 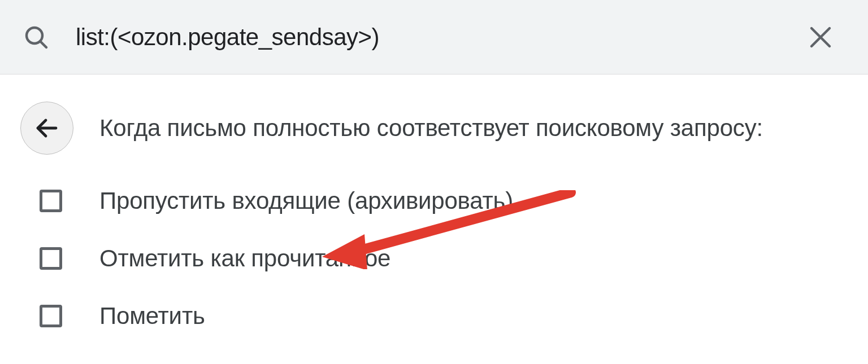 What do you see at coordinates (424, 201) in the screenshot?
I see `option-skip-inbox: Пропустить входящие (архивировать)` at bounding box center [424, 201].